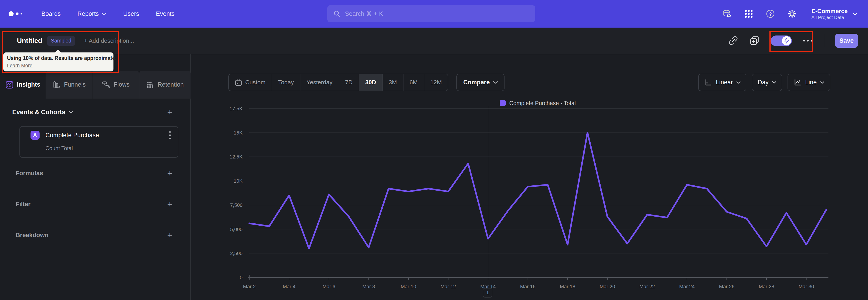 The image size is (868, 300). What do you see at coordinates (72, 136) in the screenshot?
I see `event-name: Complete Purchase` at bounding box center [72, 136].